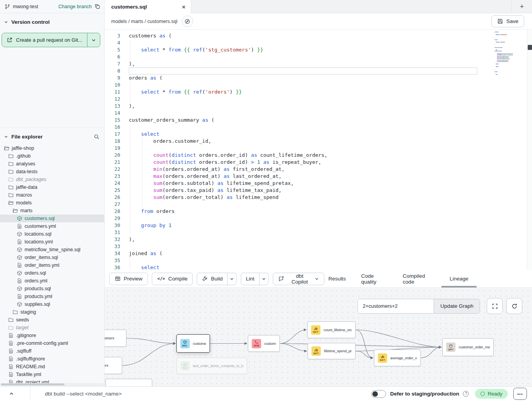 Image resolution: width=532 pixels, height=401 pixels. Describe the element at coordinates (52, 304) in the screenshot. I see `file-tree-item-supplies-sql: supplies.sql` at that location.